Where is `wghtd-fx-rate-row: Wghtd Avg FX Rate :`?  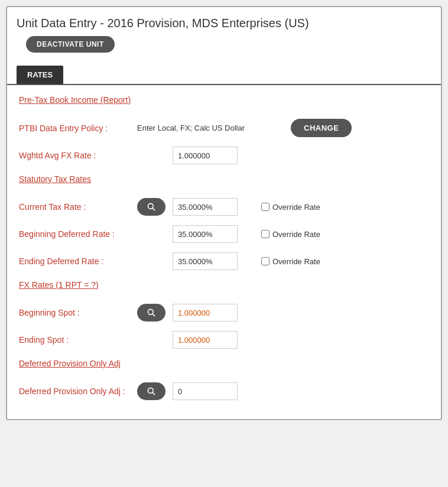 wghtd-fx-rate-row: Wghtd Avg FX Rate : is located at coordinates (224, 155).